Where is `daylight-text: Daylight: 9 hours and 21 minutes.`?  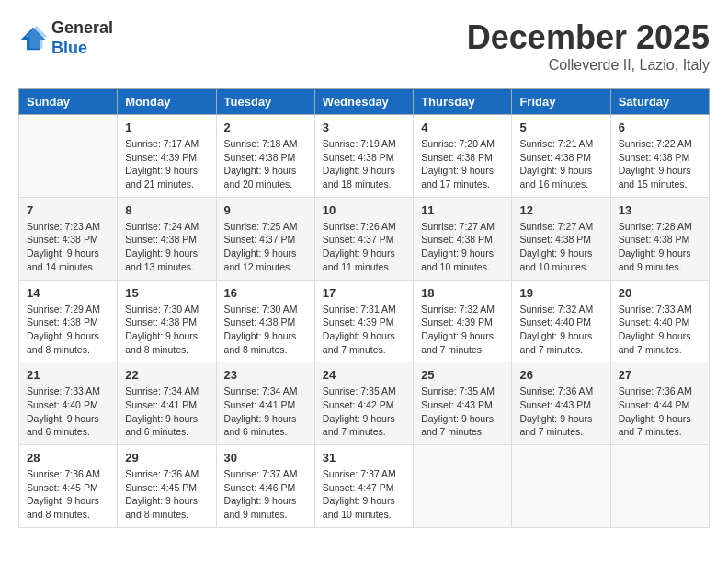
daylight-text: Daylight: 9 hours and 21 minutes. is located at coordinates (162, 177).